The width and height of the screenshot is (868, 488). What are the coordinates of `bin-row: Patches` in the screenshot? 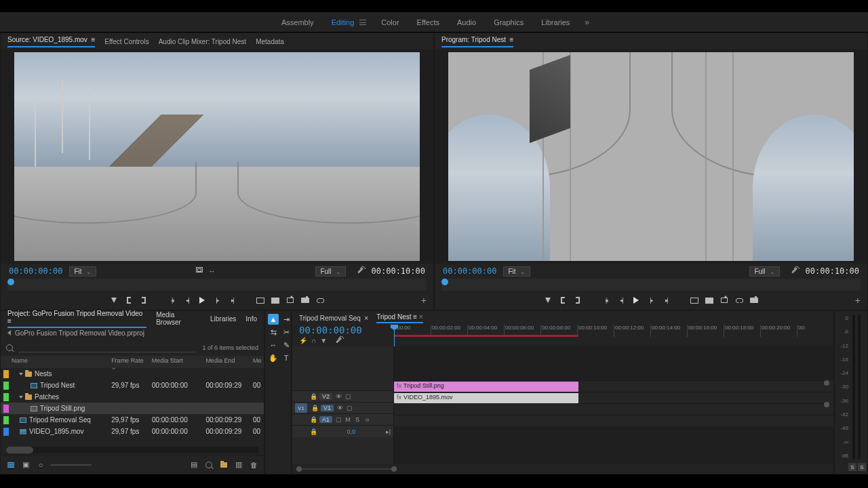 It's located at (132, 397).